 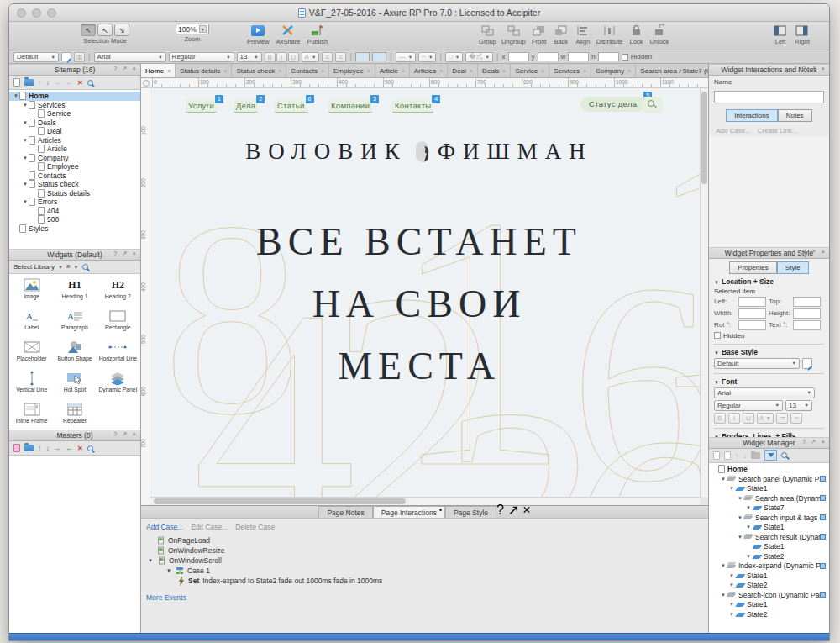 What do you see at coordinates (209, 527) in the screenshot?
I see `case-link: Edit Case...` at bounding box center [209, 527].